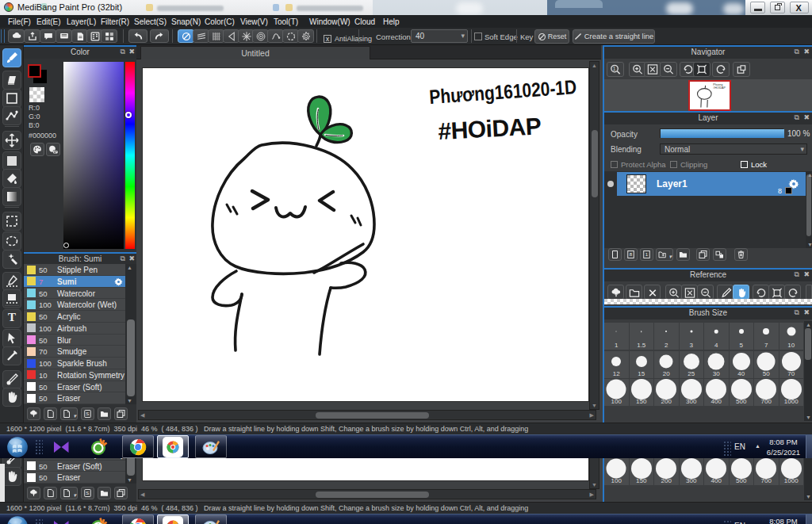 The image size is (812, 524). What do you see at coordinates (490, 128) in the screenshot?
I see `svg-text: #HOiDAP` at bounding box center [490, 128].